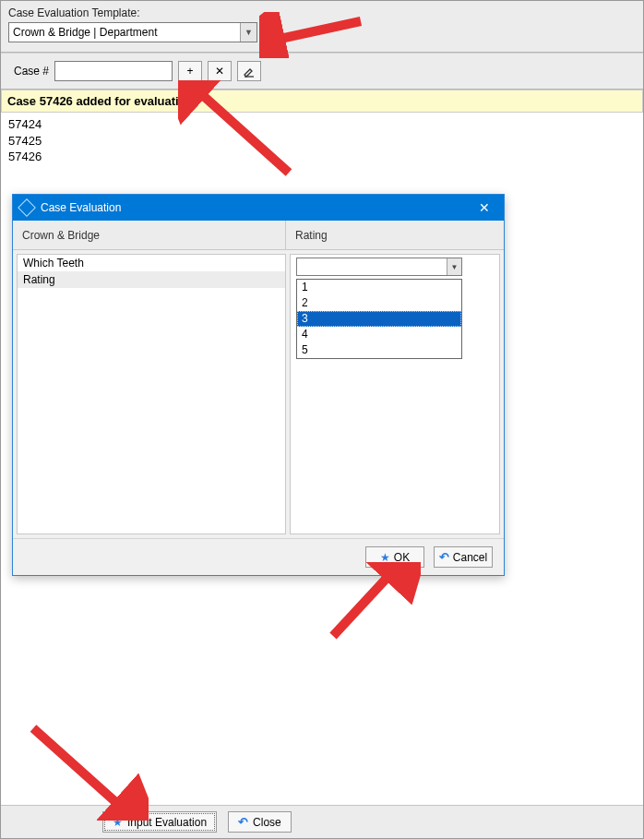  Describe the element at coordinates (258, 235) in the screenshot. I see `dialog-column-headers: Crown & Bridge Rating` at that location.